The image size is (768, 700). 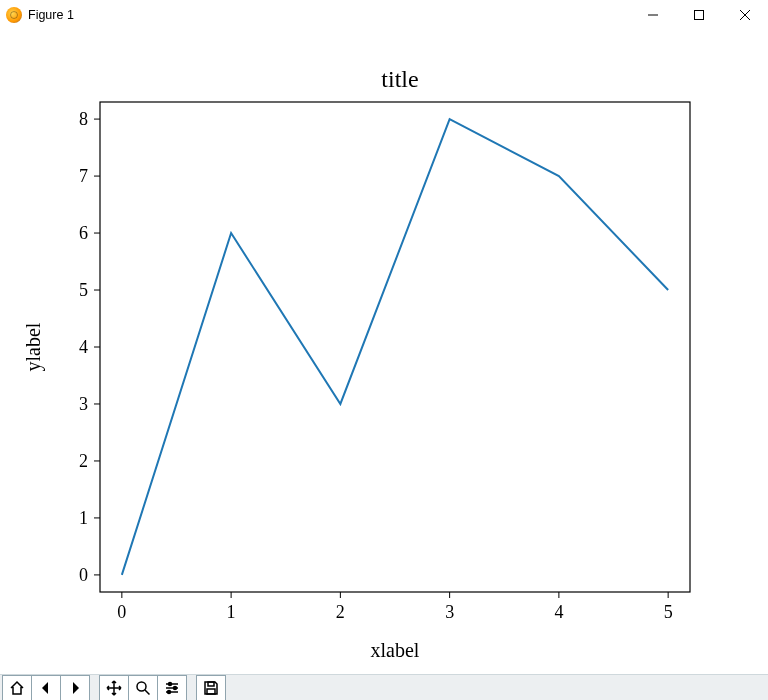 What do you see at coordinates (46, 688) in the screenshot?
I see `arrow-left-icon` at bounding box center [46, 688].